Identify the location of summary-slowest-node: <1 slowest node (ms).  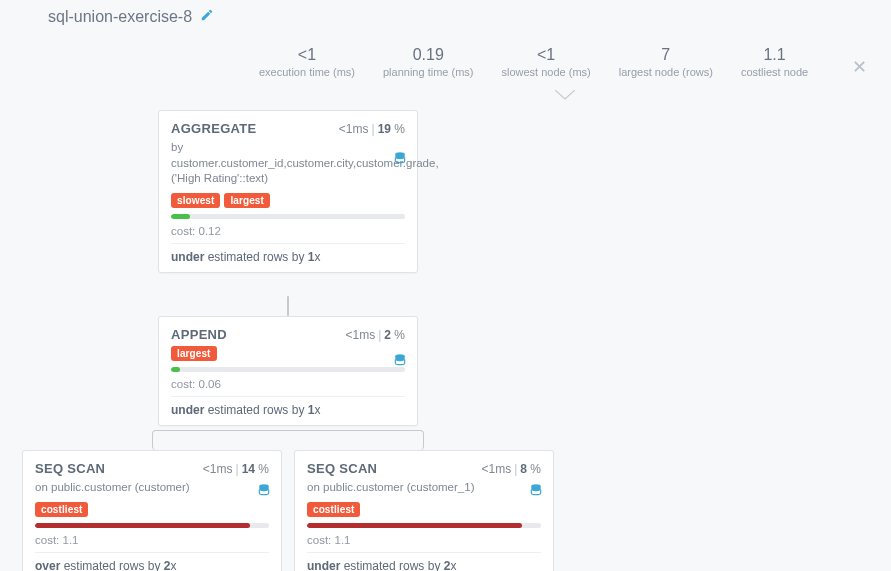
(546, 62).